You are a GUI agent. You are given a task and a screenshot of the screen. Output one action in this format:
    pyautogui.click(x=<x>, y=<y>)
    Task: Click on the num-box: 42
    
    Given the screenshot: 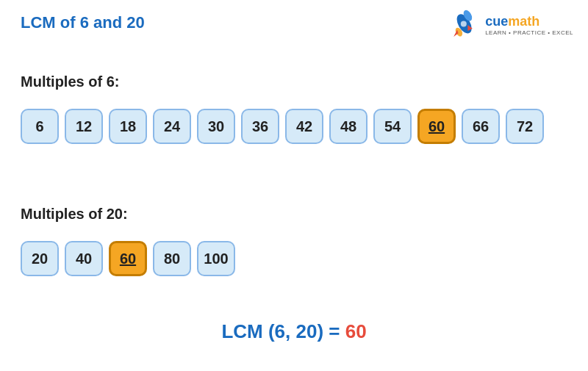 What is the action you would take?
    pyautogui.click(x=304, y=126)
    